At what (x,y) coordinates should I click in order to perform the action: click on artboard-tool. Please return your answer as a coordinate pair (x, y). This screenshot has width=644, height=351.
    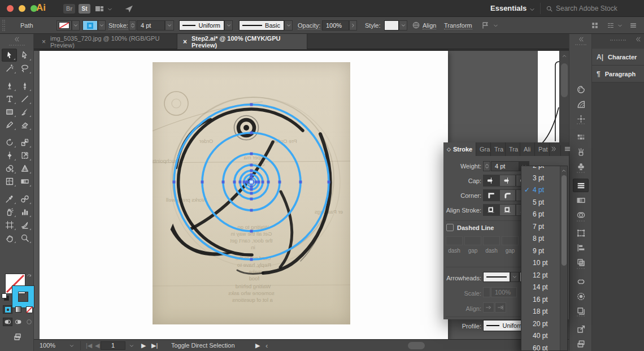
    Looking at the image, I should click on (9, 225).